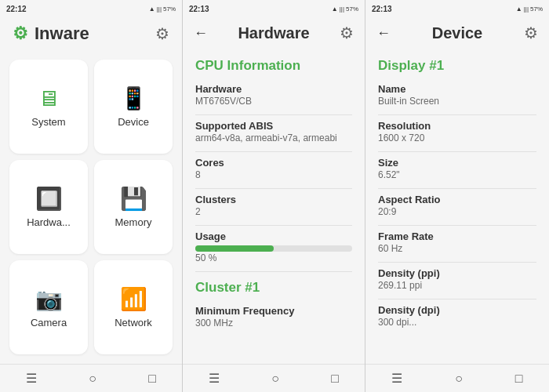 This screenshot has width=549, height=392. I want to click on recent-nav-icon-3: □, so click(519, 379).